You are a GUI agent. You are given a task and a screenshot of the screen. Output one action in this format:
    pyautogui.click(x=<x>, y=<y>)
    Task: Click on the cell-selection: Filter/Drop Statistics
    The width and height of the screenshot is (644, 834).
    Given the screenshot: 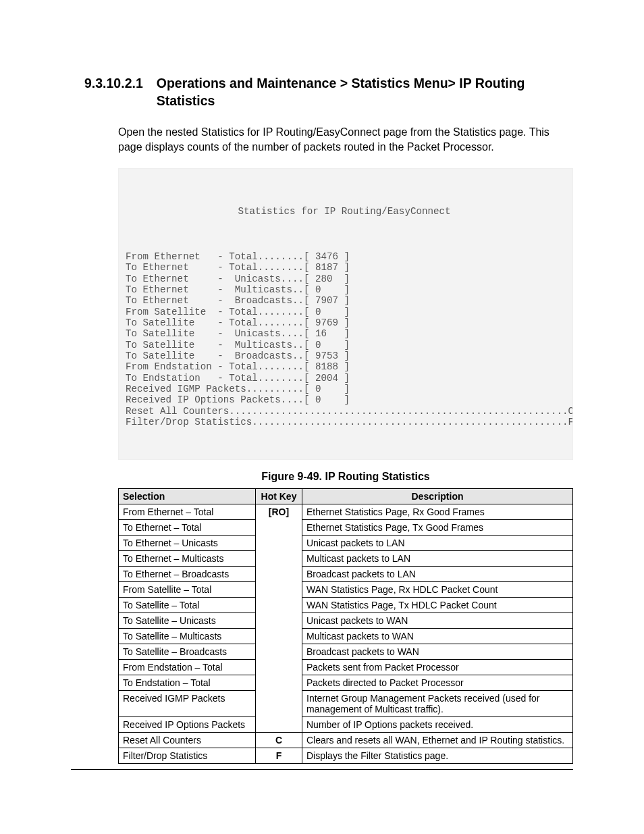 What is the action you would take?
    pyautogui.click(x=188, y=755)
    